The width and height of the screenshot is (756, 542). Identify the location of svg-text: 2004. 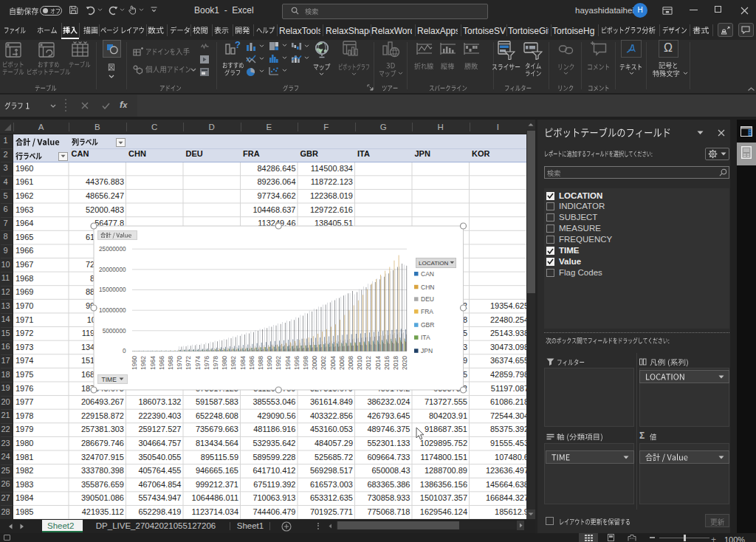
(333, 363).